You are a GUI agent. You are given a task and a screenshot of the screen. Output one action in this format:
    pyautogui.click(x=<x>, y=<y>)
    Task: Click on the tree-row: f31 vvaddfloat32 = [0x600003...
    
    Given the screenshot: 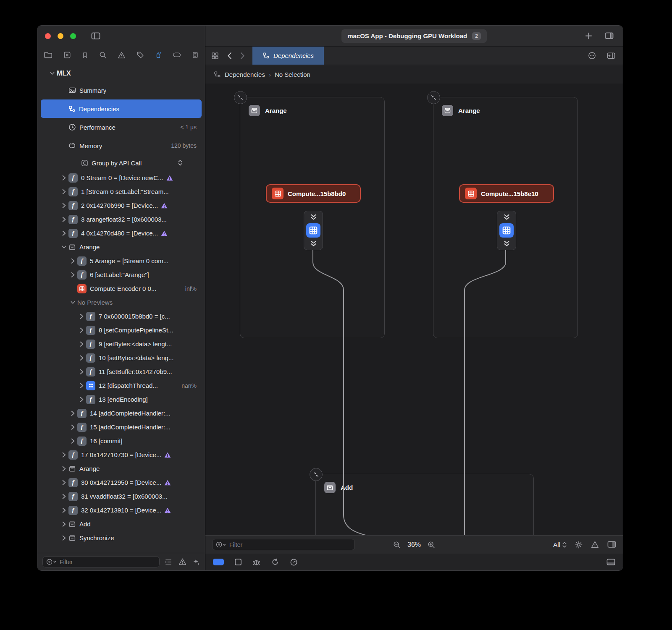 What is the action you would take?
    pyautogui.click(x=121, y=496)
    